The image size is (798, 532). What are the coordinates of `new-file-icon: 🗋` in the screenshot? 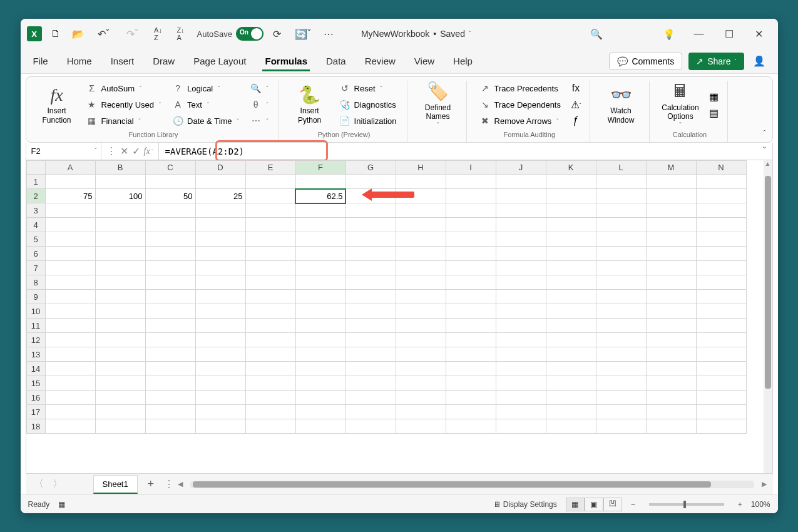 It's located at (56, 34).